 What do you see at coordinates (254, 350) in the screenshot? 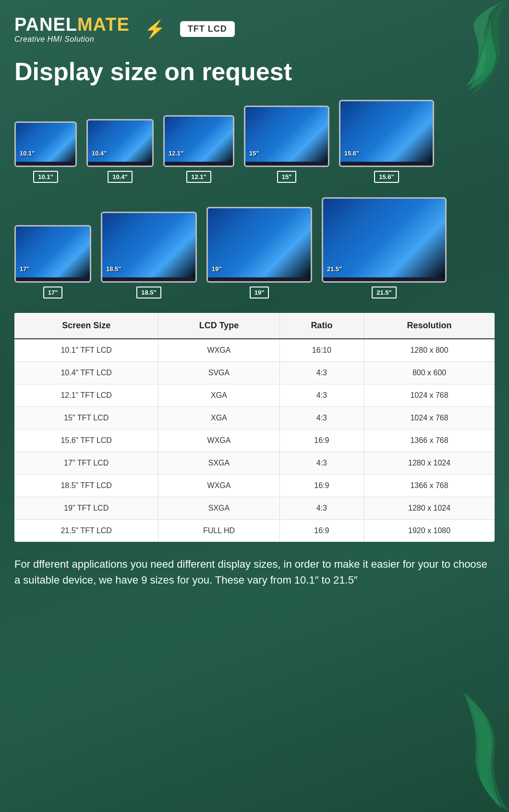
I see `table-row: 10.1" TFT LCDWXGA16:101280 x 800` at bounding box center [254, 350].